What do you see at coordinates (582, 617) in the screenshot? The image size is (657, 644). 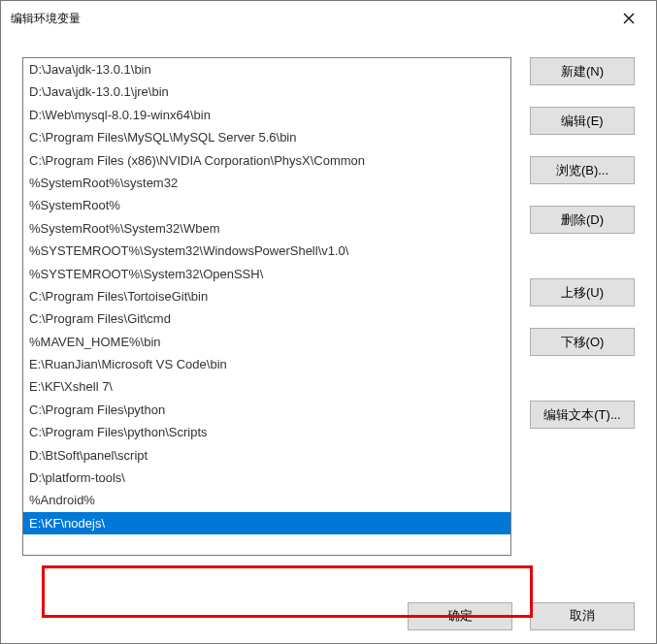 I see `cancel-button: 取消` at bounding box center [582, 617].